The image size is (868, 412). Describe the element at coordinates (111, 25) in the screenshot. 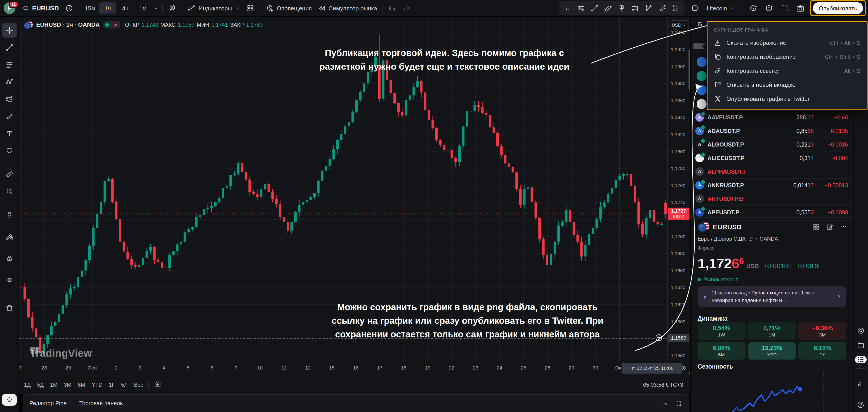

I see `visibility-toggle: ≈` at that location.